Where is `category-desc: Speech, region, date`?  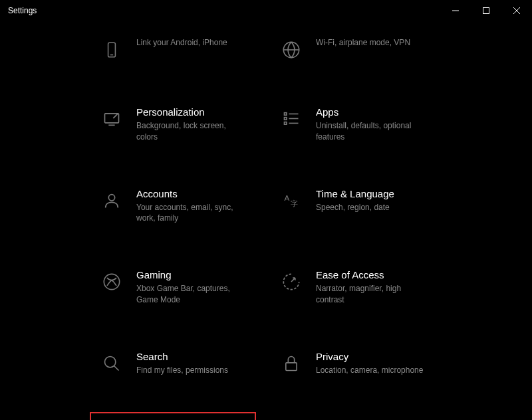
category-desc: Speech, region, date is located at coordinates (355, 207).